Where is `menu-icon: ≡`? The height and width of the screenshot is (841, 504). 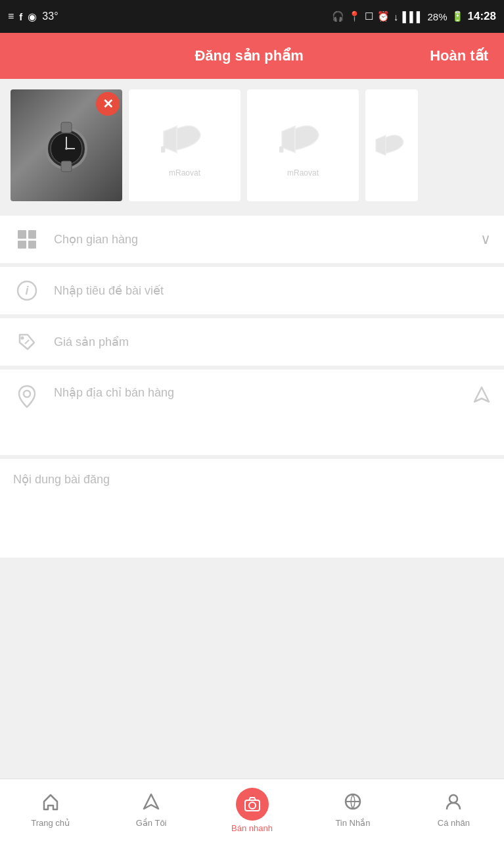
menu-icon: ≡ is located at coordinates (11, 16).